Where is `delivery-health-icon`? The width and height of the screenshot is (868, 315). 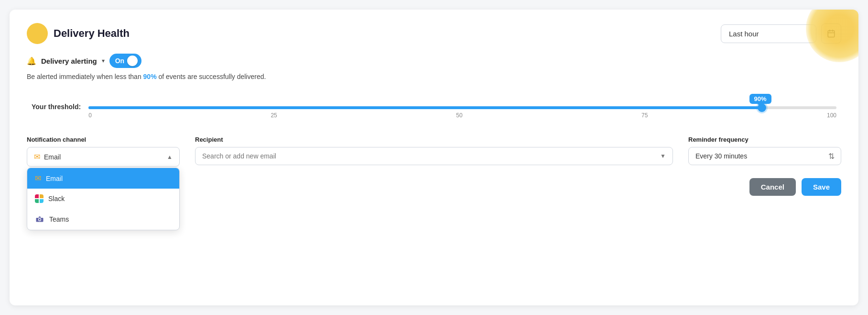 delivery-health-icon is located at coordinates (37, 34).